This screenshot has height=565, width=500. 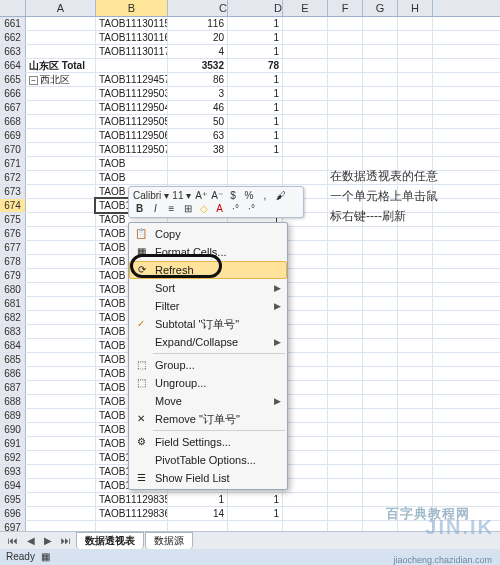 What do you see at coordinates (13, 332) in the screenshot?
I see `row-number: 683` at bounding box center [13, 332].